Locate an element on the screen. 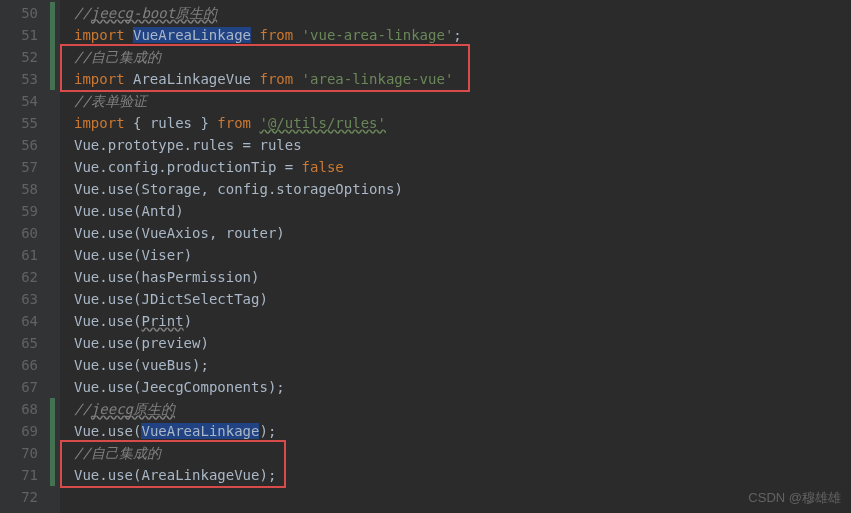 This screenshot has height=513, width=851. line-number: 72 is located at coordinates (26, 497).